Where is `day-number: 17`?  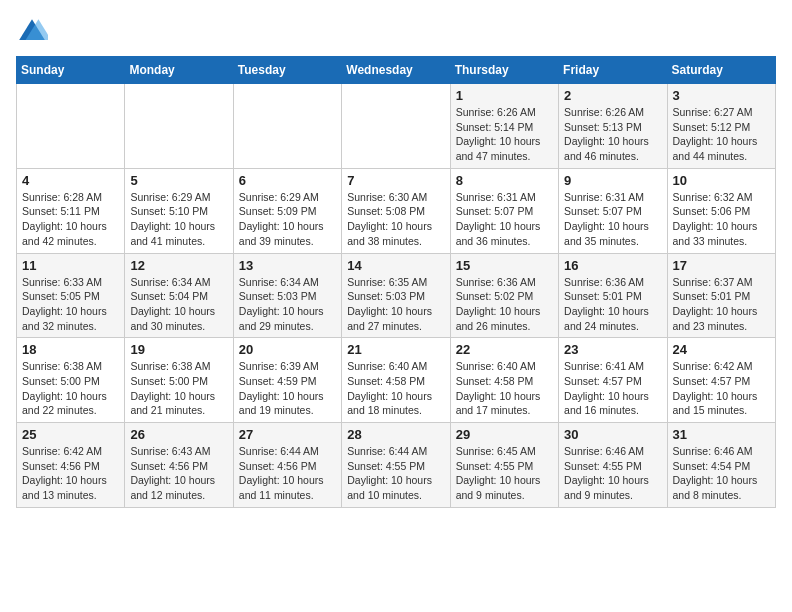
day-number: 17 is located at coordinates (722, 266).